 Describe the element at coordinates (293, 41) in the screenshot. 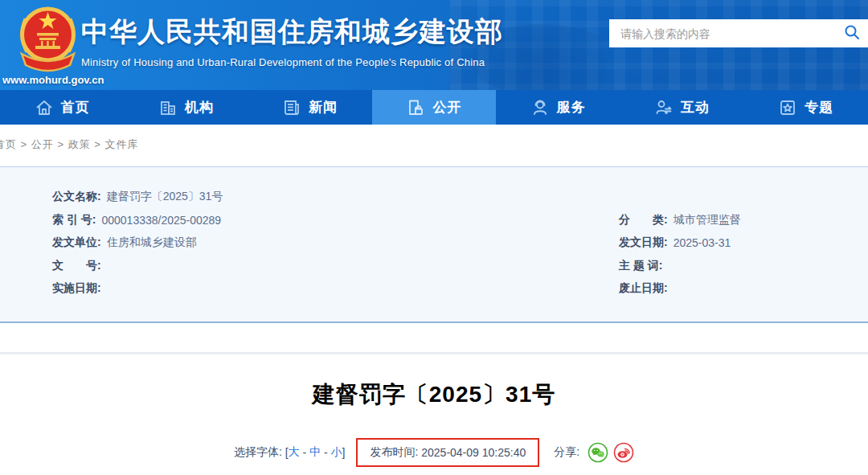

I see `site-title-block: 中华人民共和国住房和城乡建设部 Ministry of Housing and …` at that location.